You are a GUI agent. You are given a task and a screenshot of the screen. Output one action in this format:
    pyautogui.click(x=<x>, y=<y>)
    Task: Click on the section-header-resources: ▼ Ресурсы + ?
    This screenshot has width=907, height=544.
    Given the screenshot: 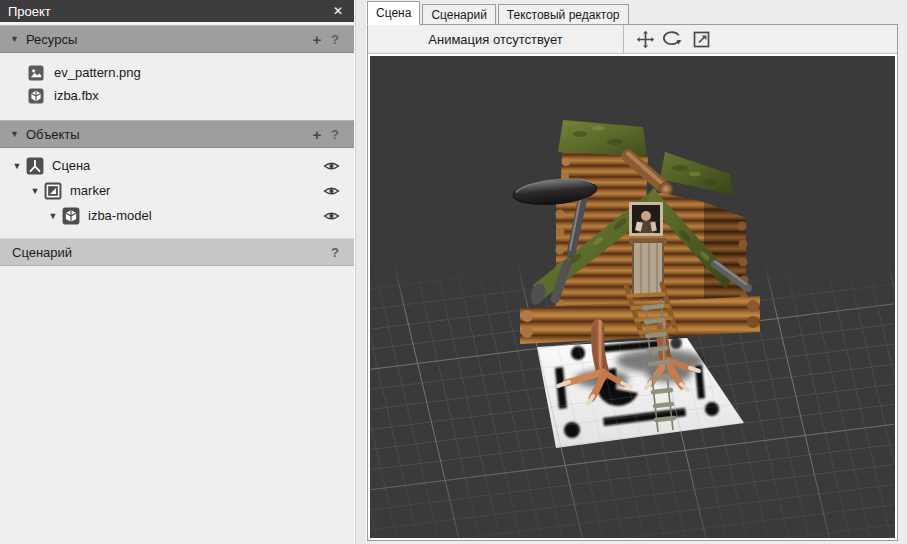 What is the action you would take?
    pyautogui.click(x=177, y=39)
    